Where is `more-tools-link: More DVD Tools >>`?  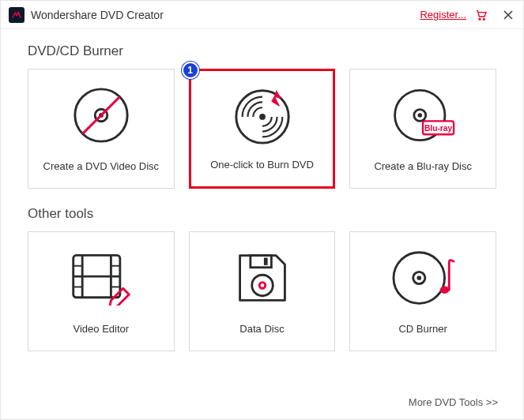 more-tools-link: More DVD Tools >> is located at coordinates (454, 403).